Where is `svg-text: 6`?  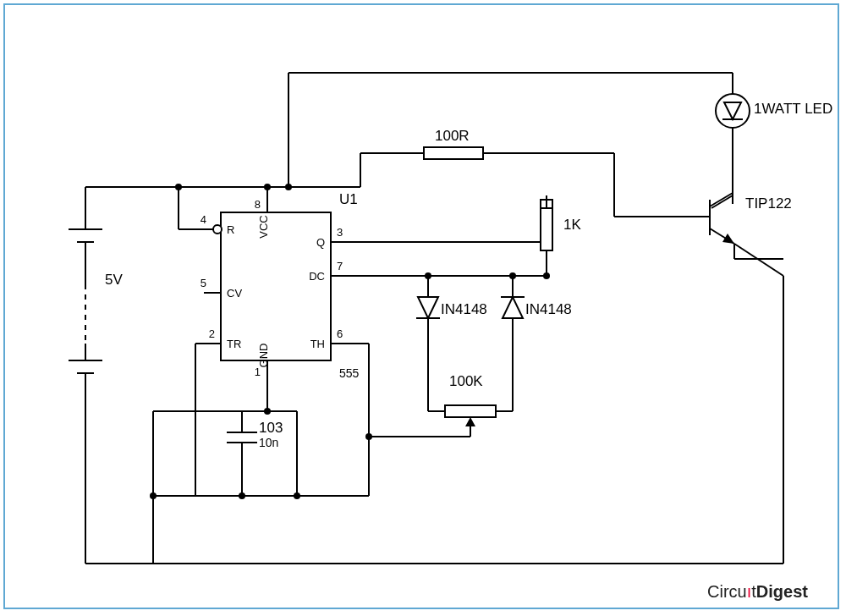
svg-text: 6 is located at coordinates (340, 333).